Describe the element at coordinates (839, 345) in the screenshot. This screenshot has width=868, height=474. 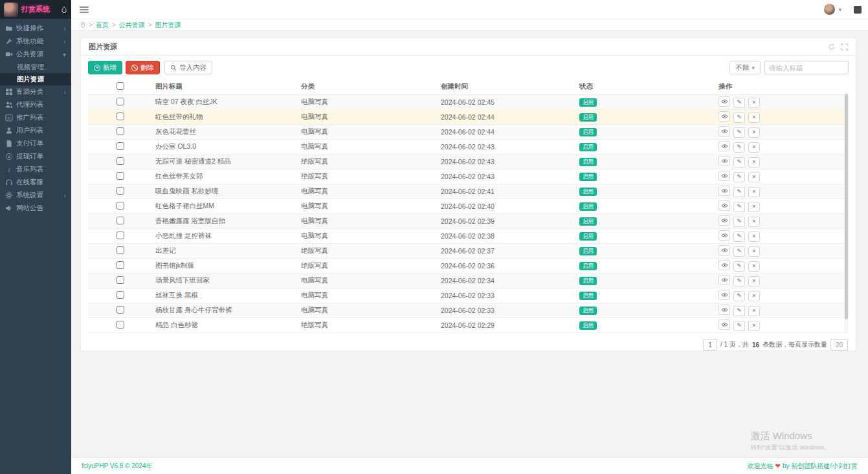
I see `page-size-input` at that location.